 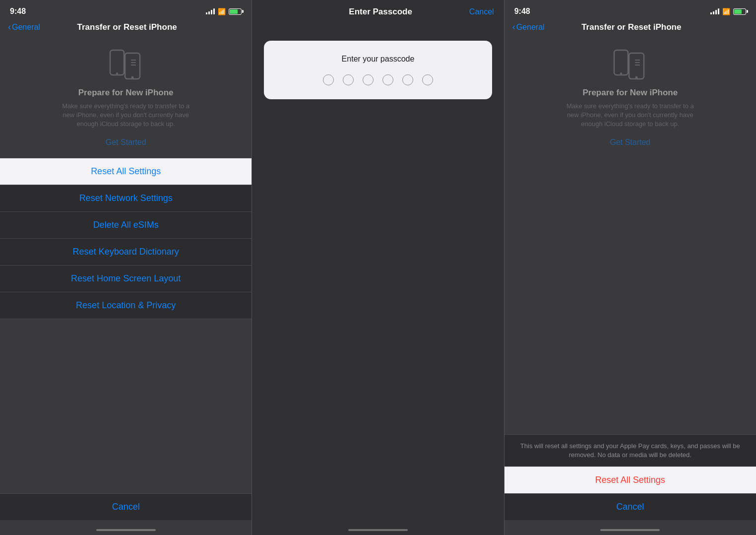 What do you see at coordinates (630, 115) in the screenshot?
I see `prepare-desc-right: Make sure everything's ready to transfer…` at bounding box center [630, 115].